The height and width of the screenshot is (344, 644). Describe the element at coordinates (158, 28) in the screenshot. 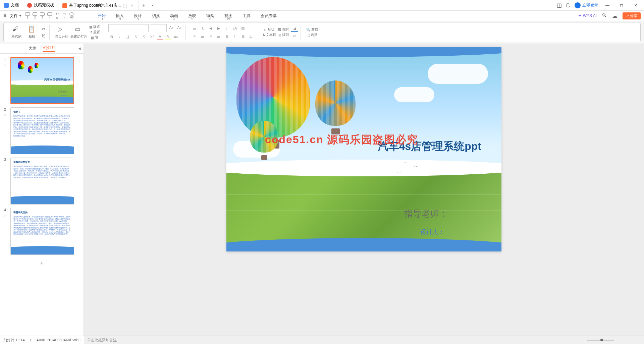

I see `font-size-select` at that location.